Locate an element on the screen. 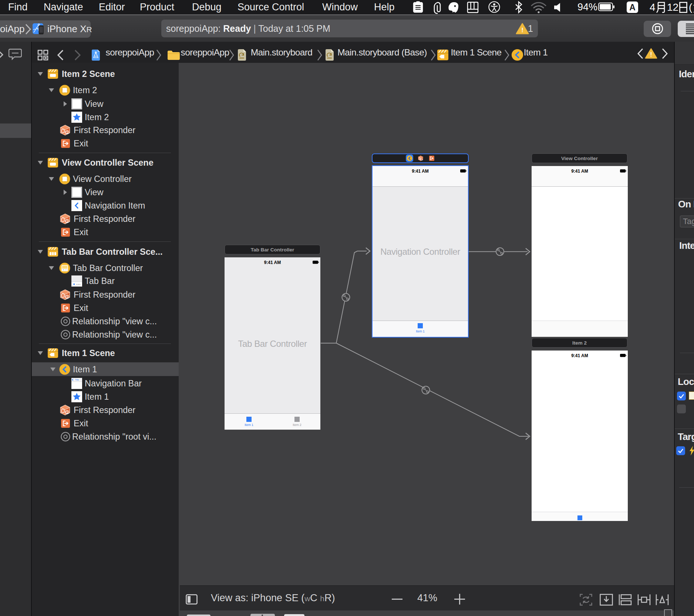 Image resolution: width=694 pixels, height=616 pixels. svg-text: 94% is located at coordinates (587, 7).